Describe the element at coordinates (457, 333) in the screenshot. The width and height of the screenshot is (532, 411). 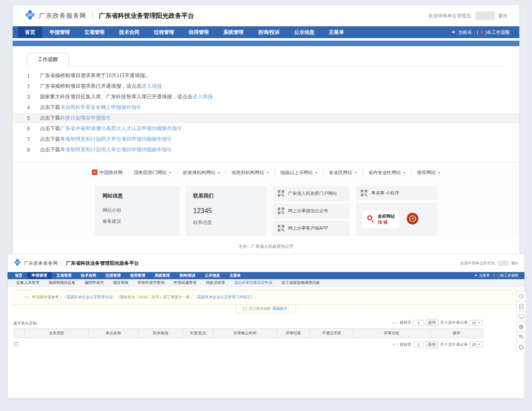
I see `col-actions: 操作` at that location.